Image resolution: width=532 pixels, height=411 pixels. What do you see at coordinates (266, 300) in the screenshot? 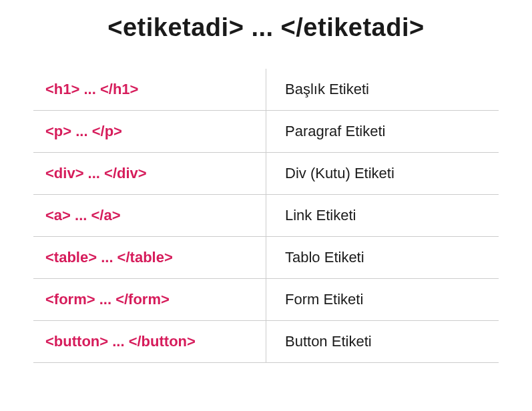
I see `table-row: <form> ... </form> Form Etiketi` at bounding box center [266, 300].